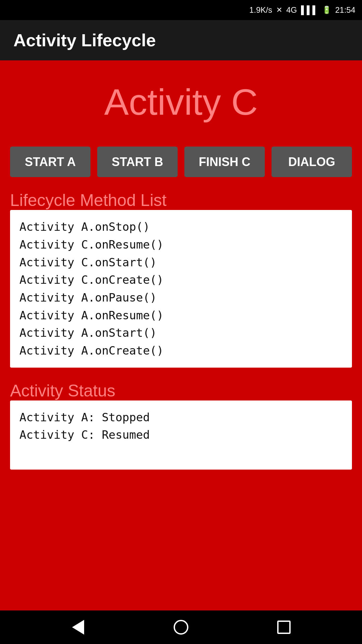 The height and width of the screenshot is (644, 362). What do you see at coordinates (181, 105) in the screenshot?
I see `activity-title: Activity C` at bounding box center [181, 105].